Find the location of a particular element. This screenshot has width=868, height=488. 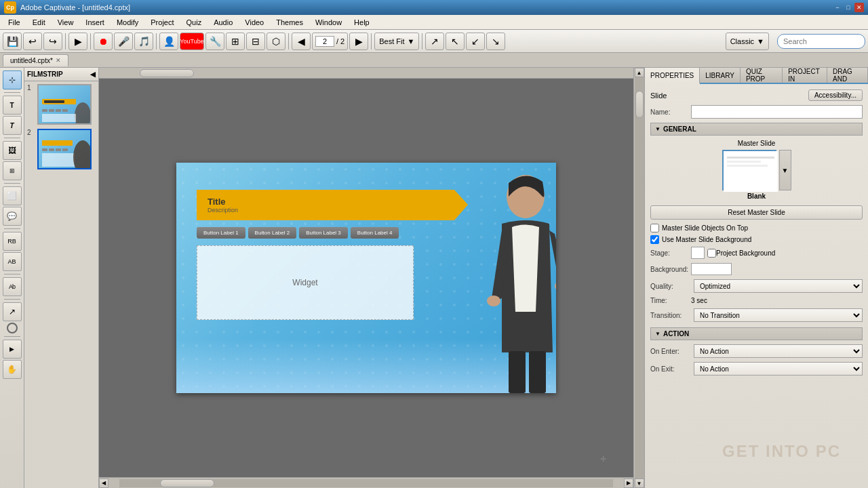

master-slide-dropdown-btn: ▼ is located at coordinates (785, 170).